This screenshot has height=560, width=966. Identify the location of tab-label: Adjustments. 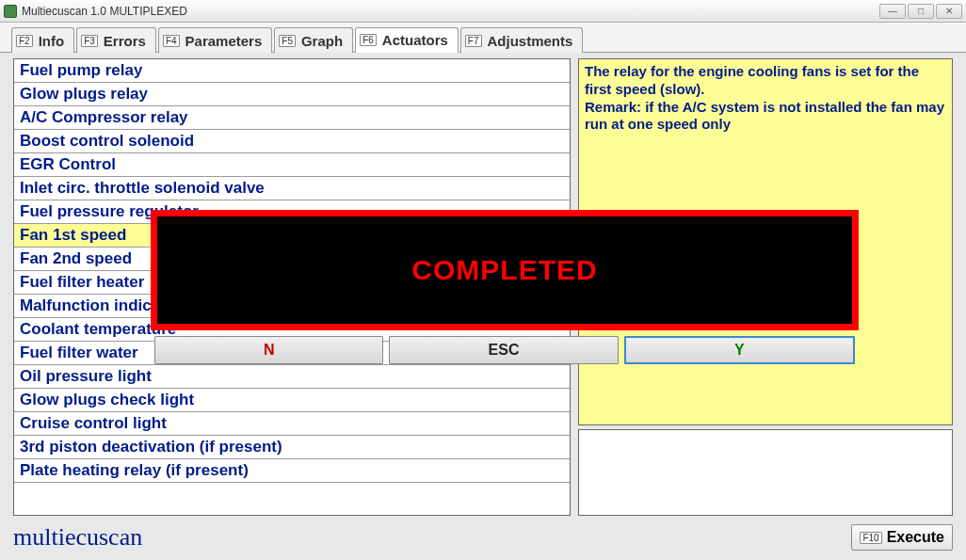
(531, 41).